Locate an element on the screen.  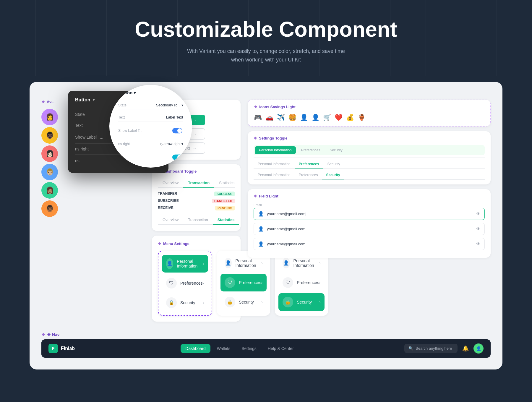
circle-toggle-show is located at coordinates (177, 131).